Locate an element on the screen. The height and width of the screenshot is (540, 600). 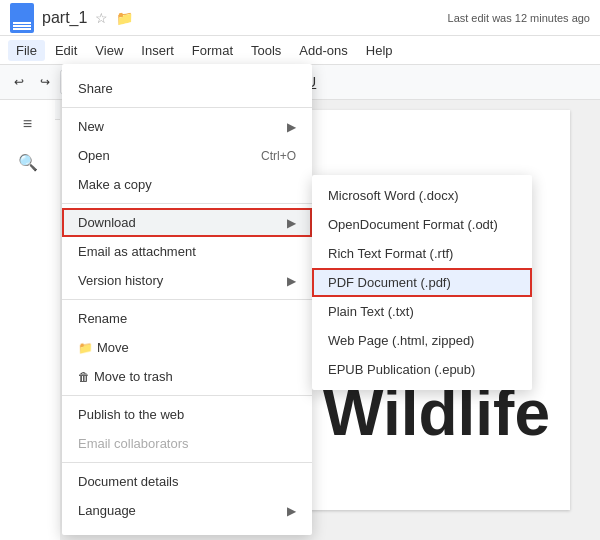
title-bar: part_1 ☆ 📁 Last edit was 12 minutes ago is located at coordinates (300, 18).